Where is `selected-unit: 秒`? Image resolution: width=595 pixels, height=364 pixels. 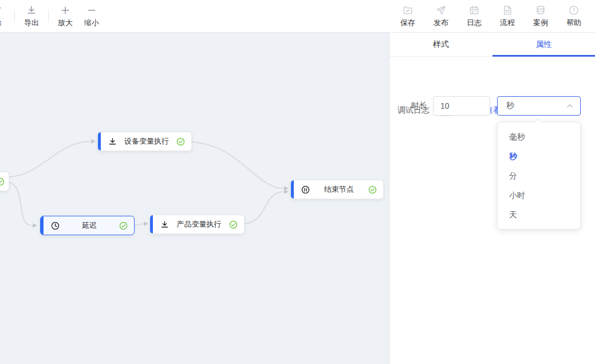 selected-unit: 秒 is located at coordinates (536, 106).